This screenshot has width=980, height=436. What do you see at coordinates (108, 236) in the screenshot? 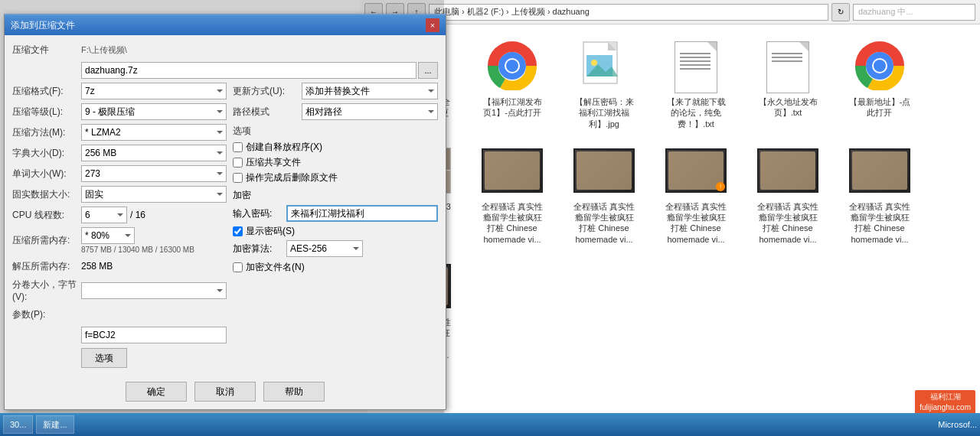
I see `memory-pct-select: * 80%` at bounding box center [108, 236].